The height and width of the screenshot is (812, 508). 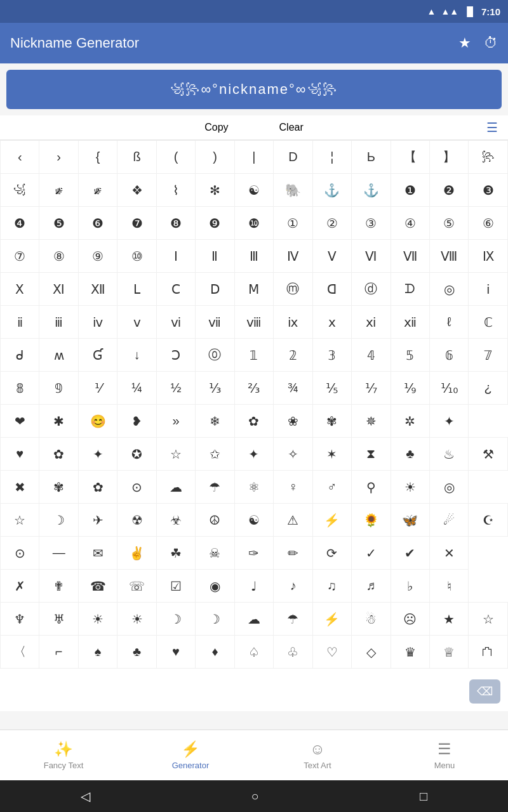 What do you see at coordinates (448, 388) in the screenshot?
I see `symbol-cell: ⅒` at bounding box center [448, 388].